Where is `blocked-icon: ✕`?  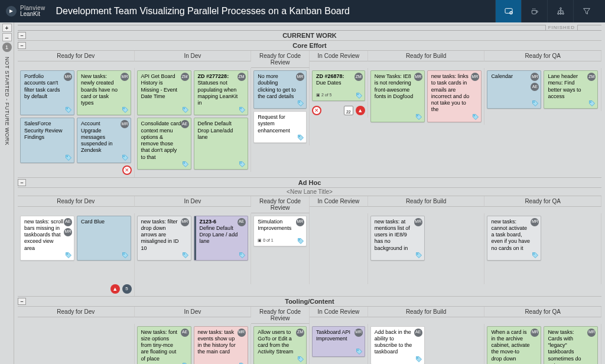 blocked-icon: ✕ is located at coordinates (317, 110).